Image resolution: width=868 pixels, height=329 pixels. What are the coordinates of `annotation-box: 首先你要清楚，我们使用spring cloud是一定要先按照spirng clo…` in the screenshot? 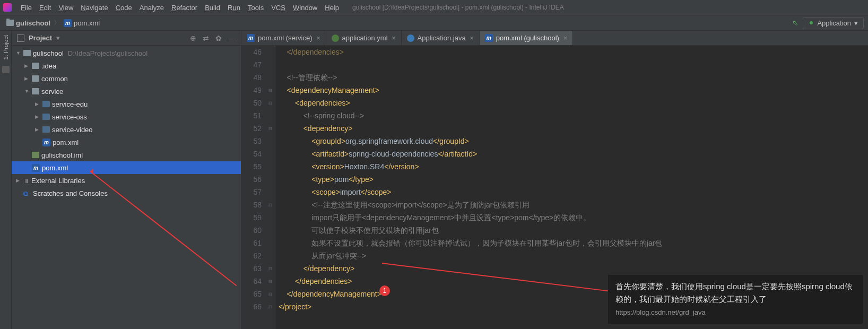 It's located at (735, 299).